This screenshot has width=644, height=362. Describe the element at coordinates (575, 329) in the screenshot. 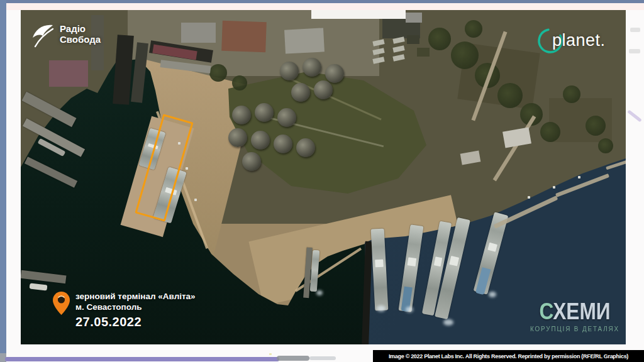

I see `schemes-tagline: КОРУПЦІЯ В ДЕТАЛЯХ` at that location.